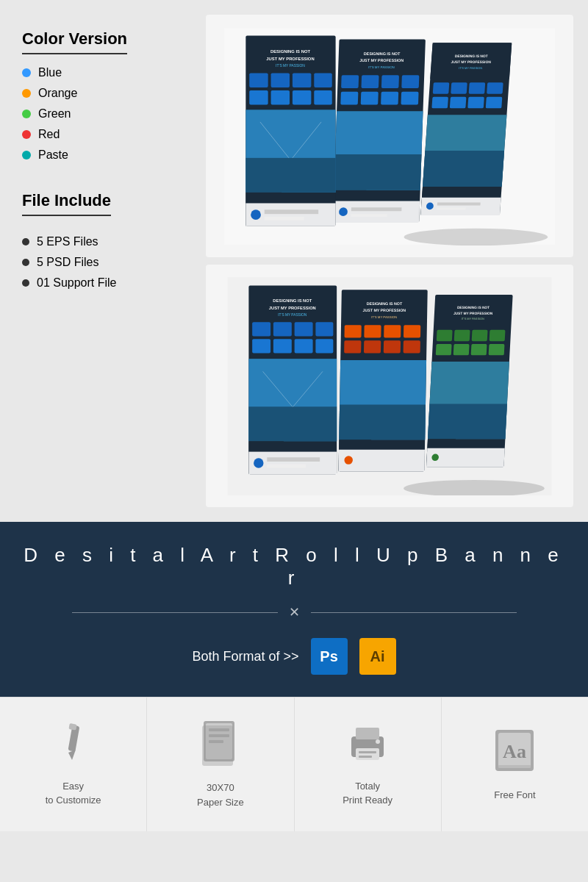  What do you see at coordinates (53, 155) in the screenshot?
I see `color-label-paste: Paste` at bounding box center [53, 155].